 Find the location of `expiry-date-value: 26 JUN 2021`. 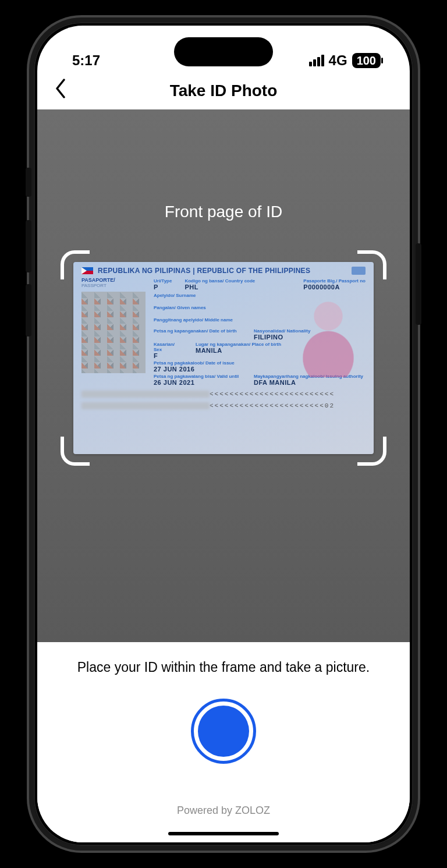

expiry-date-value: 26 JUN 2021 is located at coordinates (197, 382).